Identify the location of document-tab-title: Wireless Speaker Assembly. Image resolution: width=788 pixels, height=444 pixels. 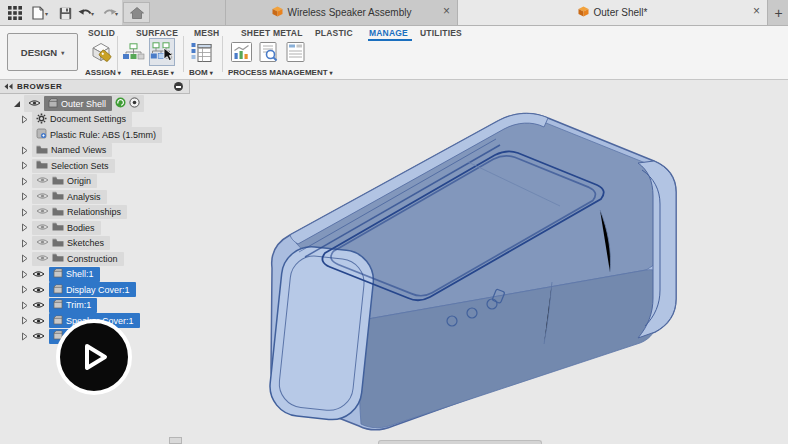
(350, 12).